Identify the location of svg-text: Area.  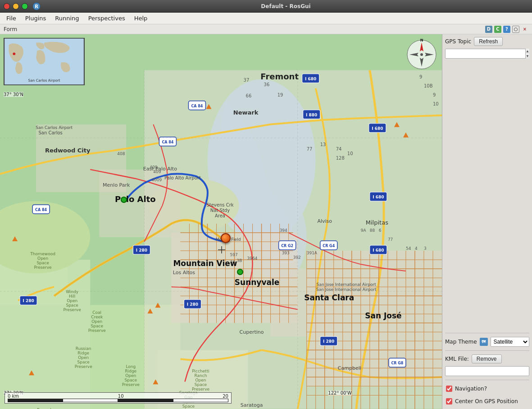
(220, 216).